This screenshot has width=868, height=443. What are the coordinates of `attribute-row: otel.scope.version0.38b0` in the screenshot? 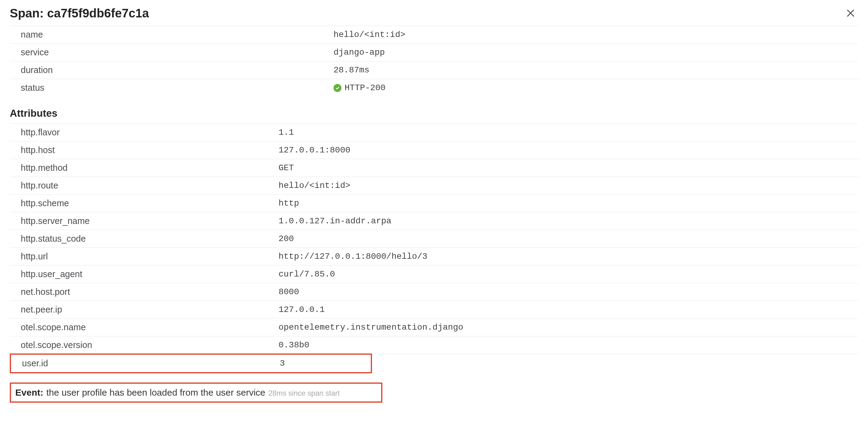 It's located at (434, 345).